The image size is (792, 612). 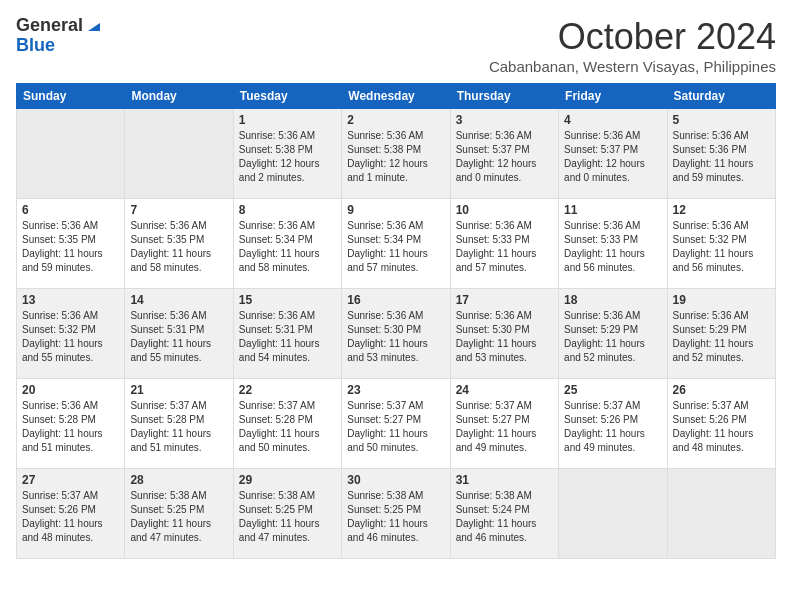 I want to click on day-number: 29, so click(x=288, y=480).